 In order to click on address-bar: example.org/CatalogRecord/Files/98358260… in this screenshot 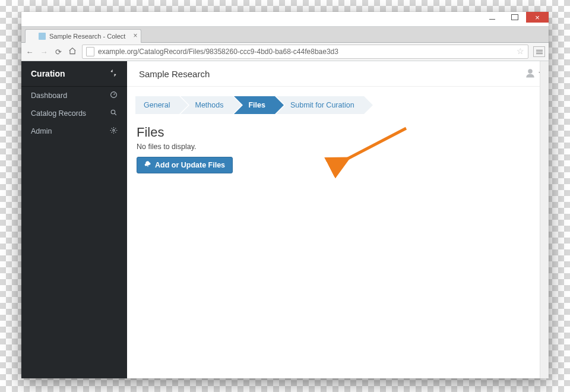, I will do `click(305, 52)`.